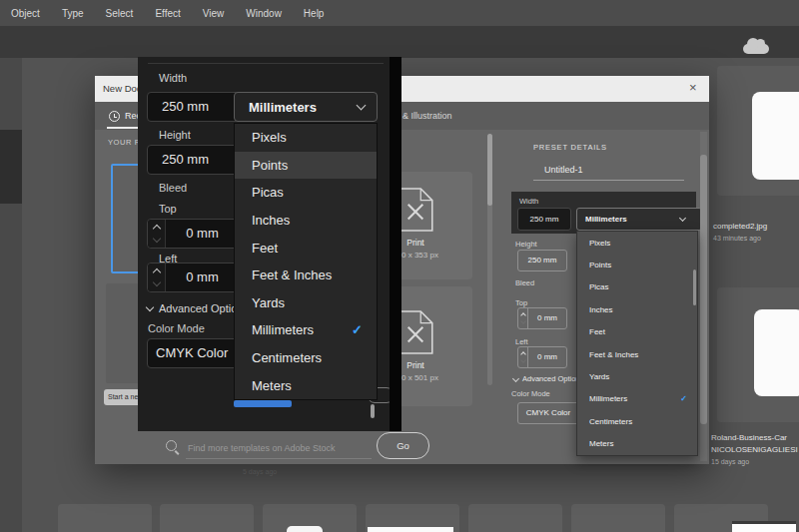 The height and width of the screenshot is (532, 799). I want to click on file-meta: 15 days ago, so click(730, 461).